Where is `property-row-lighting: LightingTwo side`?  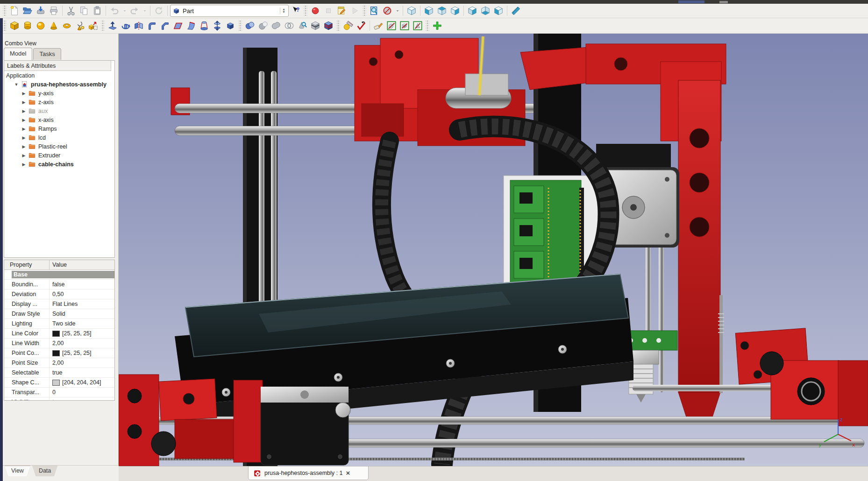 property-row-lighting: LightingTwo side is located at coordinates (59, 324).